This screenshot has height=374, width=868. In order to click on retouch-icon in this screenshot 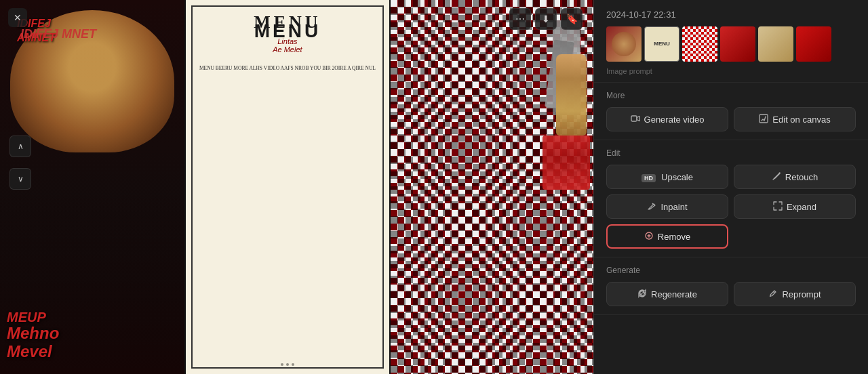, I will do `click(776, 178)`.